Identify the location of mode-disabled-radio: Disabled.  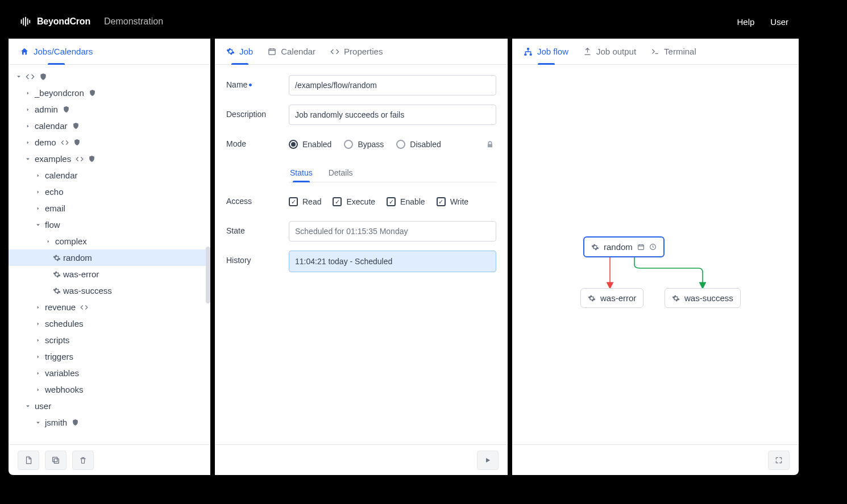
(418, 144).